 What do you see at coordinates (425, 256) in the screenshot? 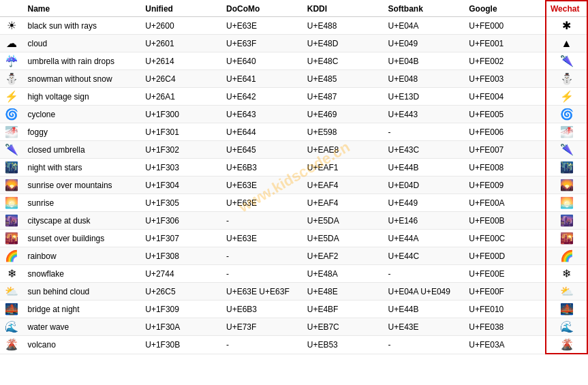
I see `softbank-code: U+E44C` at bounding box center [425, 256].